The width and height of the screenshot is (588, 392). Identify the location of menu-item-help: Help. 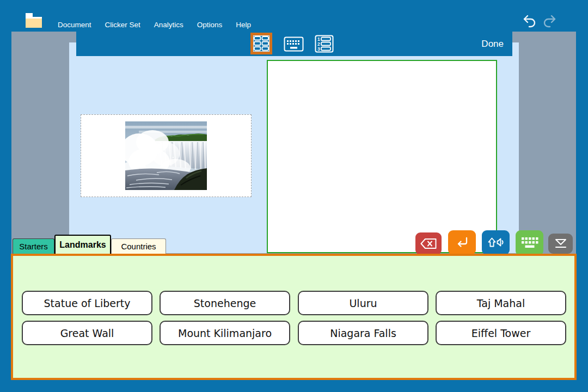
(243, 25).